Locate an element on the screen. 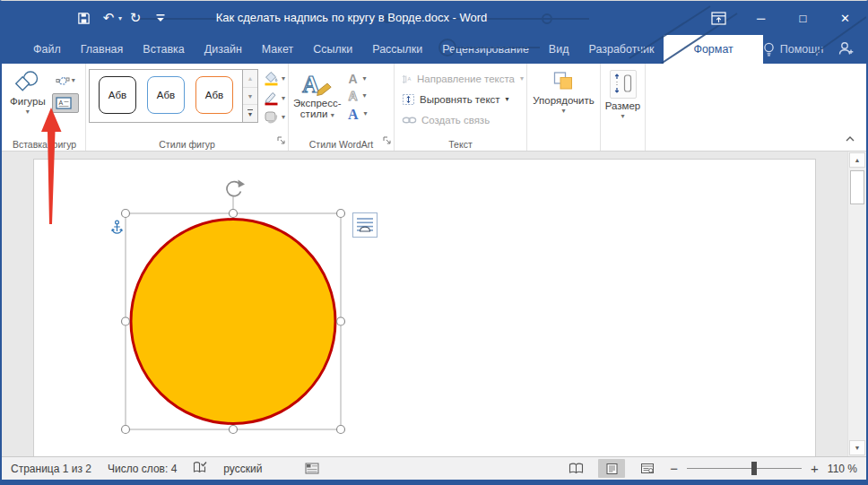  tab-mailings: Рассылки is located at coordinates (397, 49).